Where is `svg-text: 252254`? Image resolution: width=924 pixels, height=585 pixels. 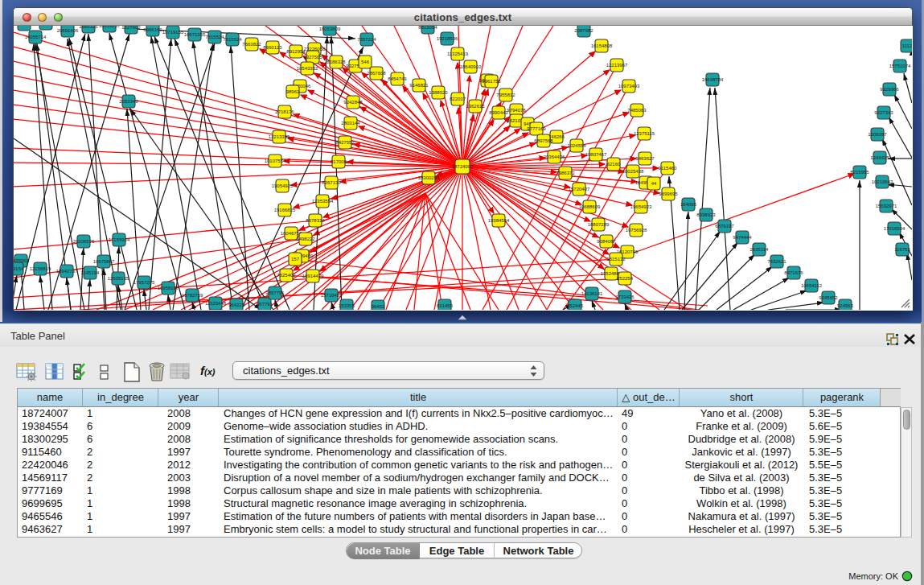 svg-text: 252254 is located at coordinates (626, 278).